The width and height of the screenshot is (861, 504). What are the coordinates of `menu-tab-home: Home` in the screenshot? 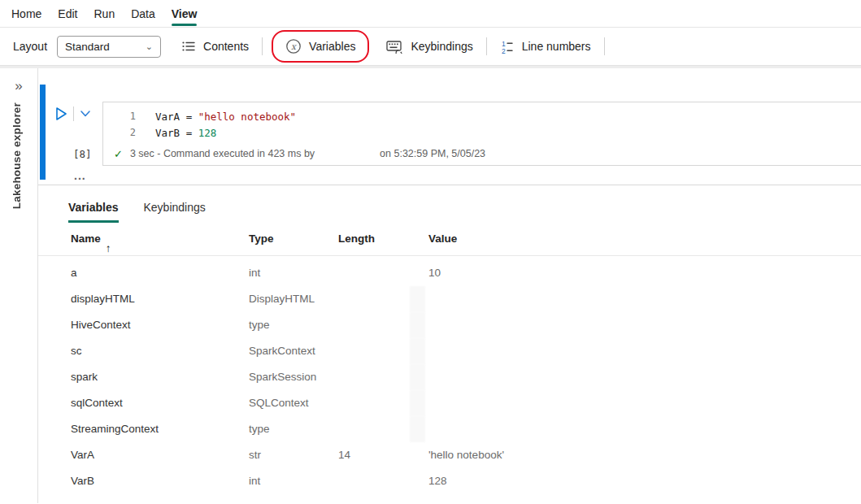 It's located at (26, 14).